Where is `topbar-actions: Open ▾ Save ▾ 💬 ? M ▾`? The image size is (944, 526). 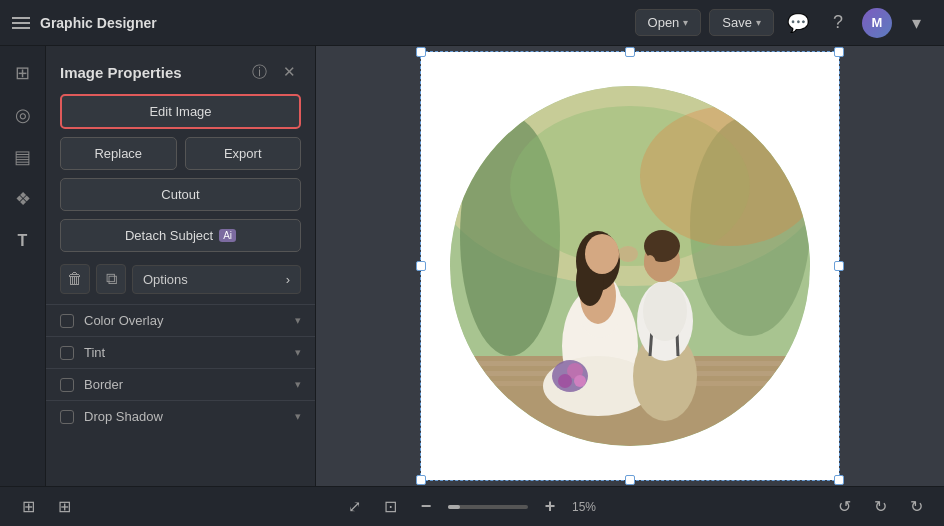 topbar-actions: Open ▾ Save ▾ 💬 ? M ▾ is located at coordinates (784, 23).